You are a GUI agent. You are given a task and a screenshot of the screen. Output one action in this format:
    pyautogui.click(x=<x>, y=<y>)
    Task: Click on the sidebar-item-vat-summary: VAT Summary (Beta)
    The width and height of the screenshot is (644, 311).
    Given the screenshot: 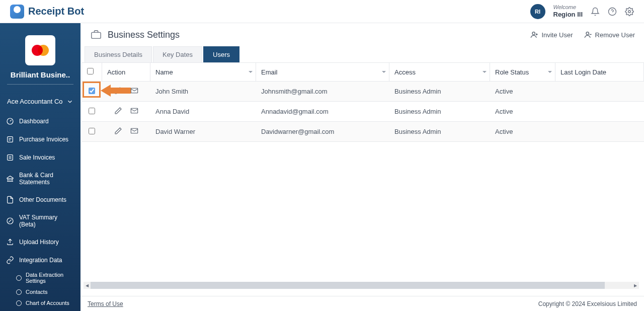 What is the action you would take?
    pyautogui.click(x=40, y=221)
    